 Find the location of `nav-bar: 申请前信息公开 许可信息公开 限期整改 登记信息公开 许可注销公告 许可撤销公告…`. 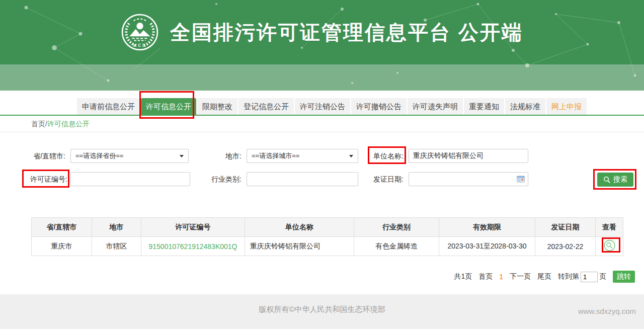

nav-bar: 申请前信息公开 许可信息公开 限期整改 登记信息公开 许可注销公告 许可撤销公告… is located at coordinates (322, 103).